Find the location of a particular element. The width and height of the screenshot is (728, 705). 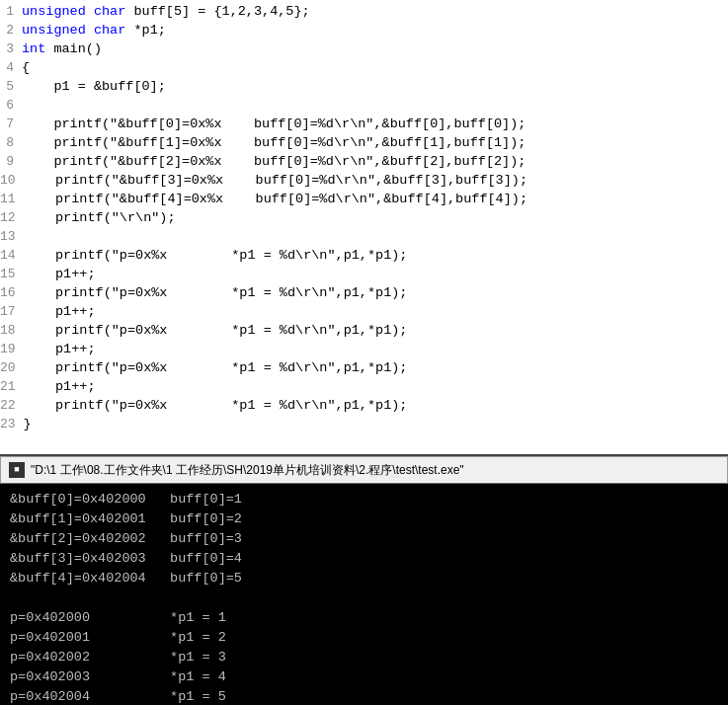

code-line: 2unsigned char *p1; is located at coordinates (364, 30).